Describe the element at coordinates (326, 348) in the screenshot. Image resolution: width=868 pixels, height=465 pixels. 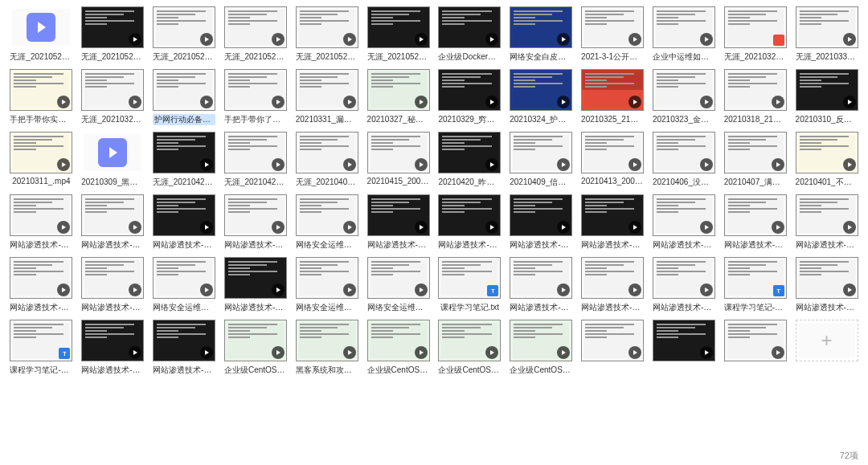
I see `file-item: 黑客系统和攻防...` at that location.